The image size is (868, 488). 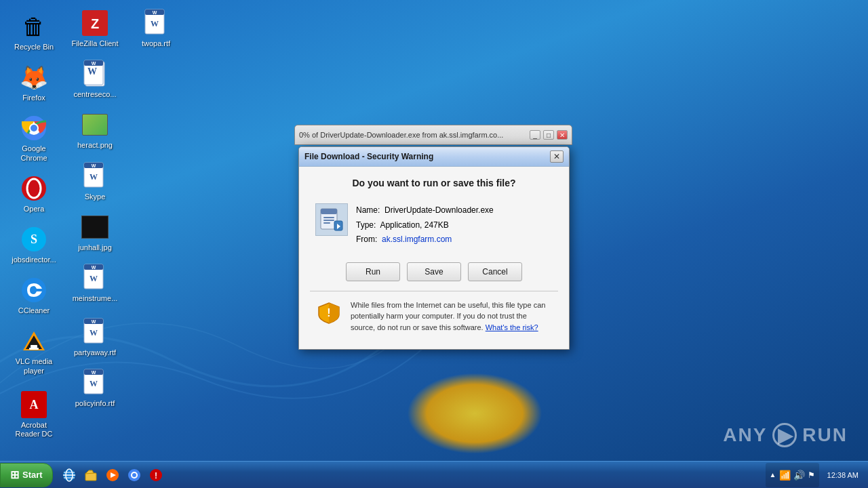 What do you see at coordinates (34, 405) in the screenshot?
I see `svg-text: A` at bounding box center [34, 405].